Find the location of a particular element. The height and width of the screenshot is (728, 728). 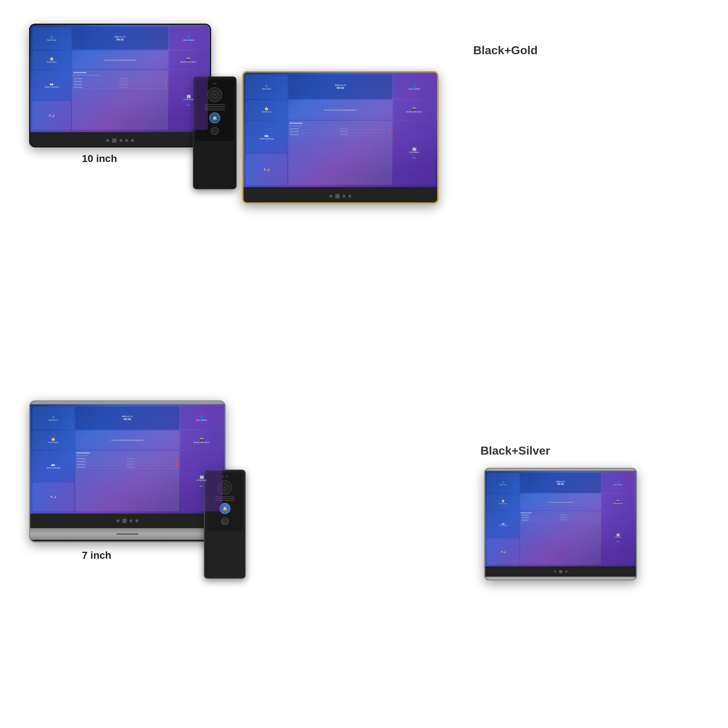

call-item-gold-3: call out:2unit 11-18 17:13 is located at coordinates (340, 135).